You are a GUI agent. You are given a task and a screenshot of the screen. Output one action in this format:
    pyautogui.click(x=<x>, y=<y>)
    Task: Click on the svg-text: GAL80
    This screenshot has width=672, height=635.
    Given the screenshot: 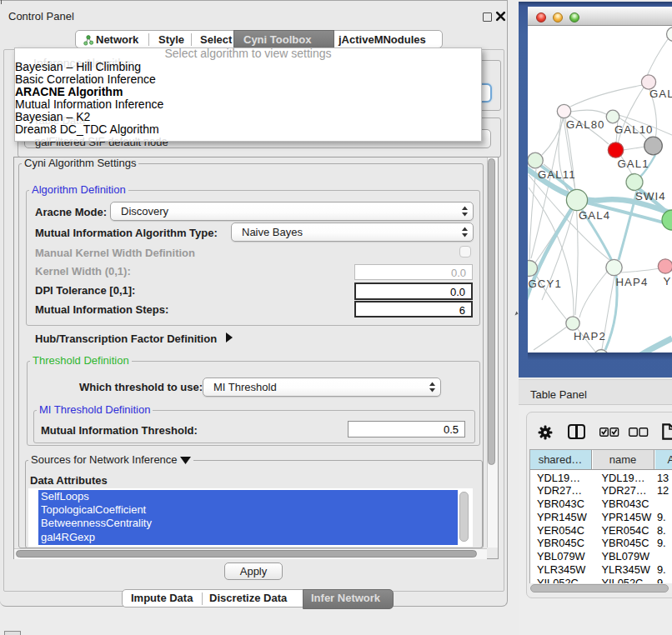 What is the action you would take?
    pyautogui.click(x=585, y=125)
    